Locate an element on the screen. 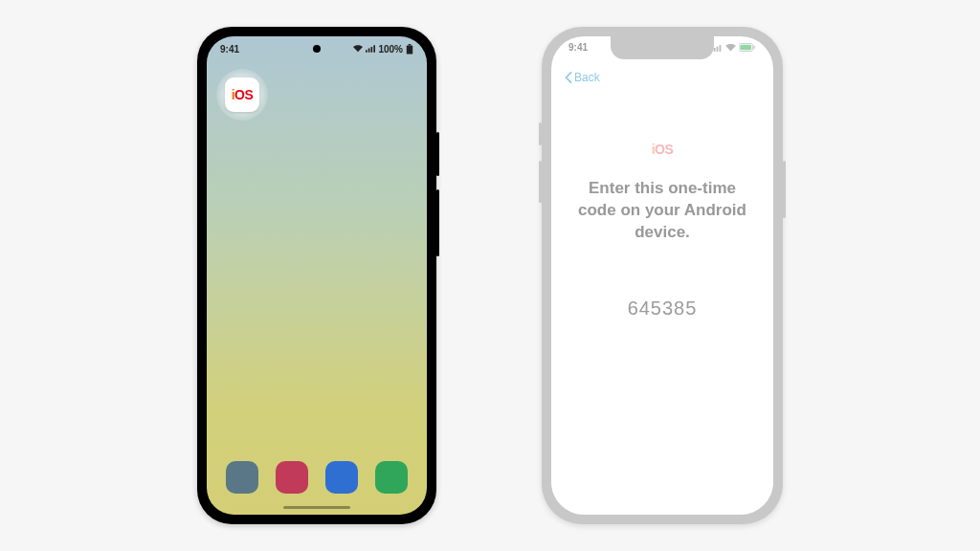  android-side-button-top is located at coordinates (438, 154).